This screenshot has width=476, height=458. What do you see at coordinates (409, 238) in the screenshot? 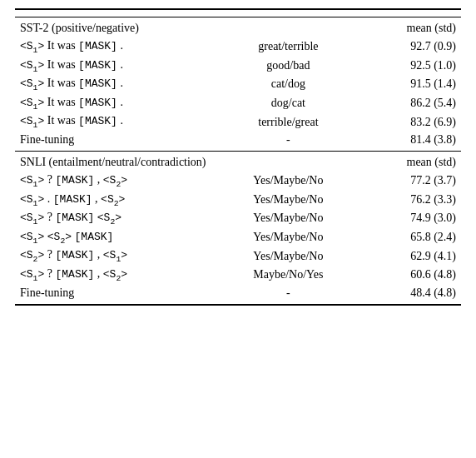
I see `accuracy-cell: 65.8 (2.4)` at bounding box center [409, 238].